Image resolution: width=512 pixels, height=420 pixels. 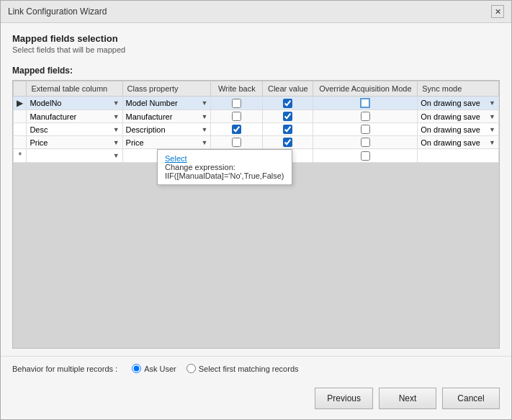 What do you see at coordinates (192, 369) in the screenshot?
I see `radio-first-match-input` at bounding box center [192, 369].